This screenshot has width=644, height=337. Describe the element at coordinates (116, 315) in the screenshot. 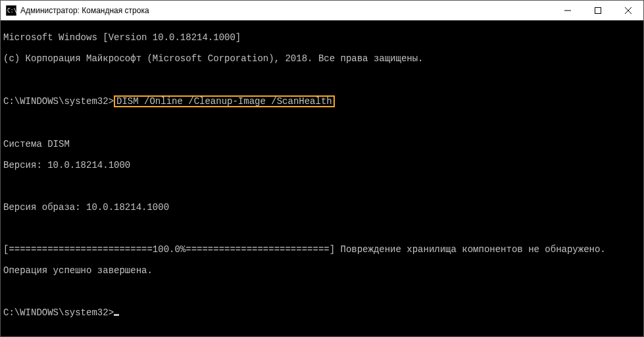

I see `cursor` at that location.